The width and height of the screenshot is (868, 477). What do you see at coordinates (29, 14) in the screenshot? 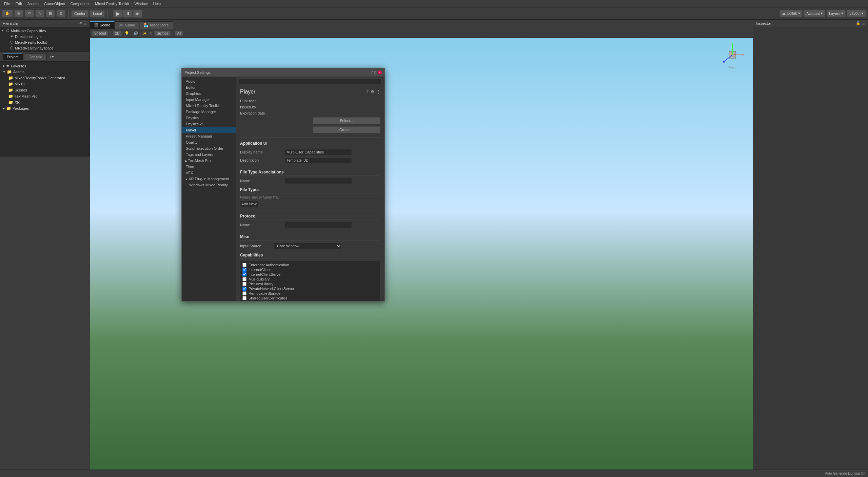
I see `tool-rotate: ↺` at bounding box center [29, 14].